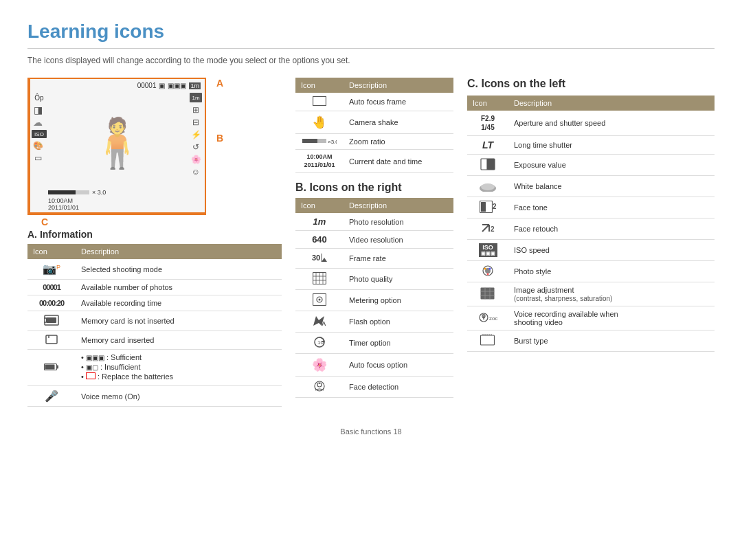 Image resolution: width=742 pixels, height=560 pixels. Describe the element at coordinates (196, 172) in the screenshot. I see `fd-icon: ☺` at that location.